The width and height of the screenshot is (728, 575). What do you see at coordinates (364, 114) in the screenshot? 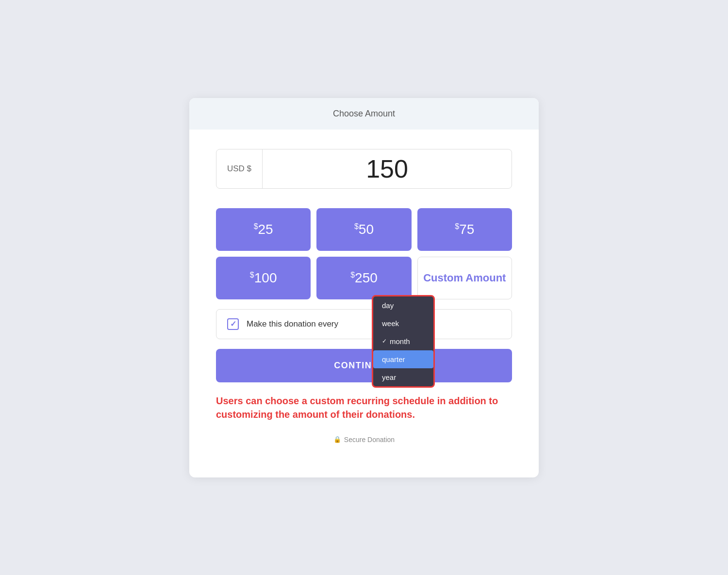
I see `page-title: Choose Amount` at bounding box center [364, 114].